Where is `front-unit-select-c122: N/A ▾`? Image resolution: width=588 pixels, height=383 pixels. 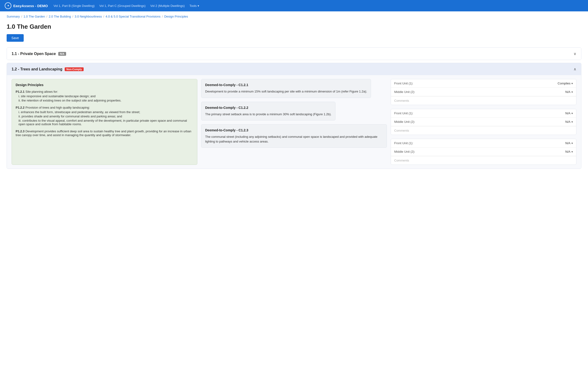
front-unit-select-c122: N/A ▾ is located at coordinates (569, 113).